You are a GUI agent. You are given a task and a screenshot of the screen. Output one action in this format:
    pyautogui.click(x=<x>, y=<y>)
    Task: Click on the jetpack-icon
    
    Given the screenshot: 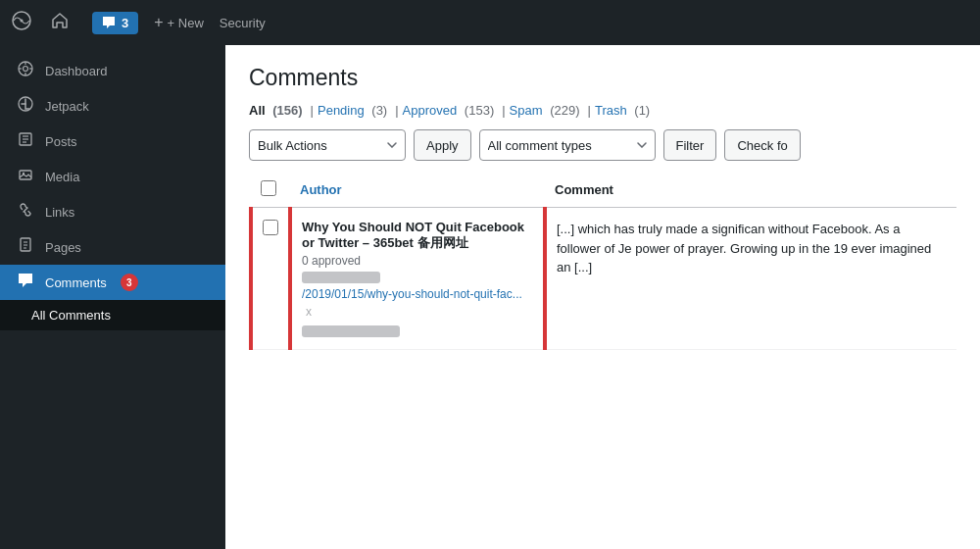 What is the action you would take?
    pyautogui.click(x=25, y=106)
    